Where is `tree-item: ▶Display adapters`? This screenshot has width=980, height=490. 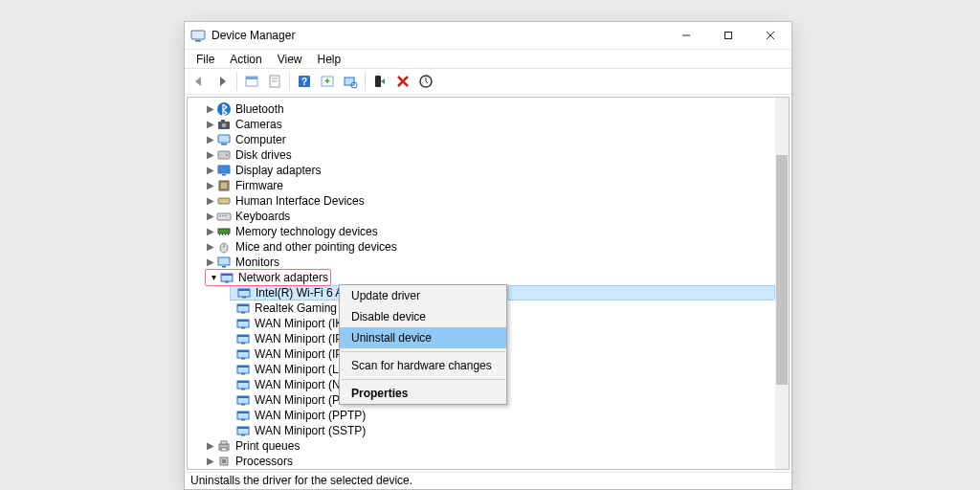
tree-item: ▶Display adapters is located at coordinates (490, 170).